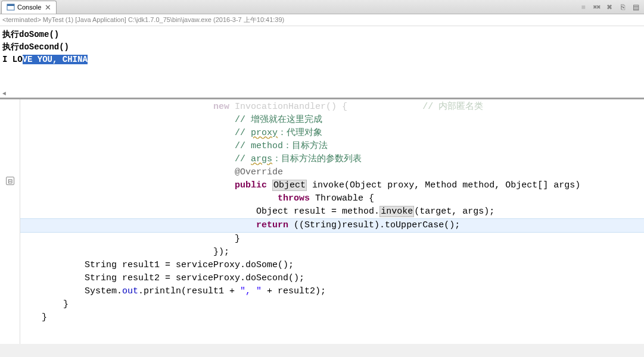 This screenshot has width=644, height=357. I want to click on console-tab: Console ✕, so click(29, 7).